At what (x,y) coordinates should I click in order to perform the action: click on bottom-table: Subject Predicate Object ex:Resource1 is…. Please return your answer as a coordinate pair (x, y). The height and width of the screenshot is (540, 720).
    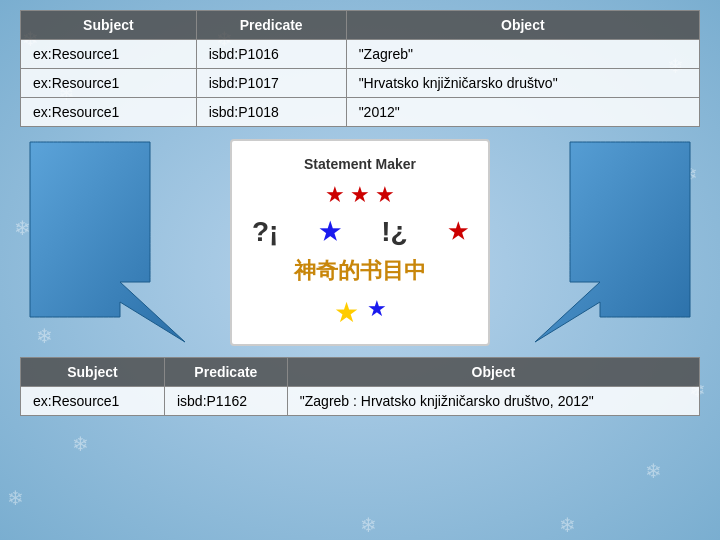
    Looking at the image, I should click on (360, 386).